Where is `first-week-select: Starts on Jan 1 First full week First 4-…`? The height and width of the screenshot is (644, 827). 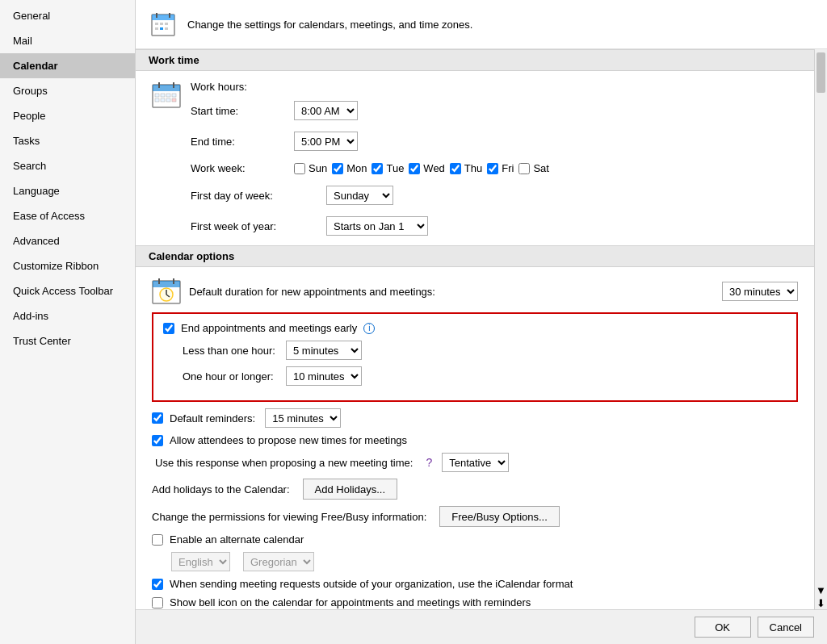 first-week-select: Starts on Jan 1 First full week First 4-… is located at coordinates (377, 226).